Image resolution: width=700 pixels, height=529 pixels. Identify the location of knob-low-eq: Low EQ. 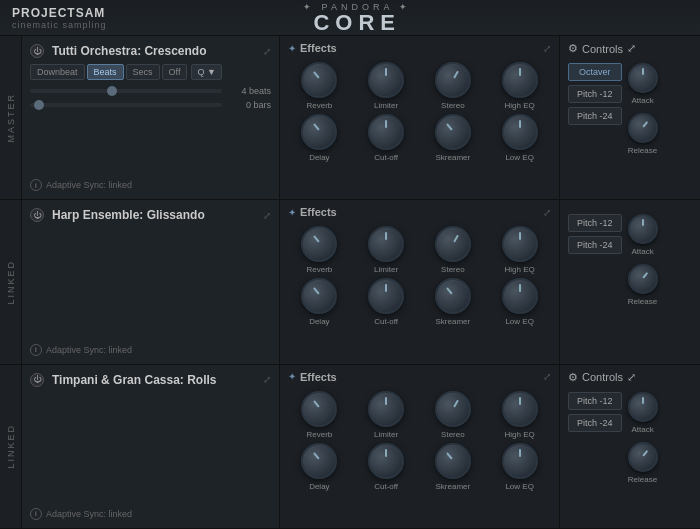
(520, 138).